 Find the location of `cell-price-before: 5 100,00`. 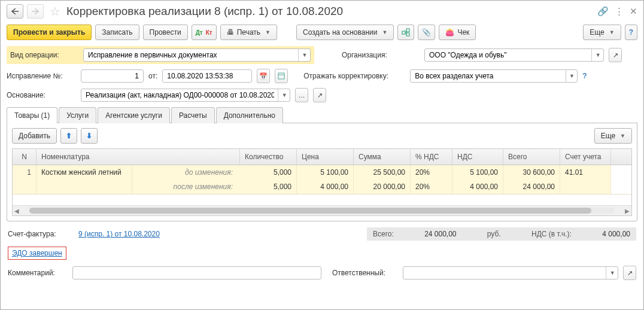

cell-price-before: 5 100,00 is located at coordinates (326, 172).